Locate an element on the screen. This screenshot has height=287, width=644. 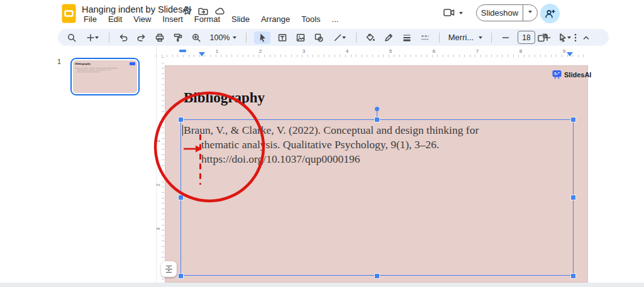
border-dash-icon is located at coordinates (425, 38).